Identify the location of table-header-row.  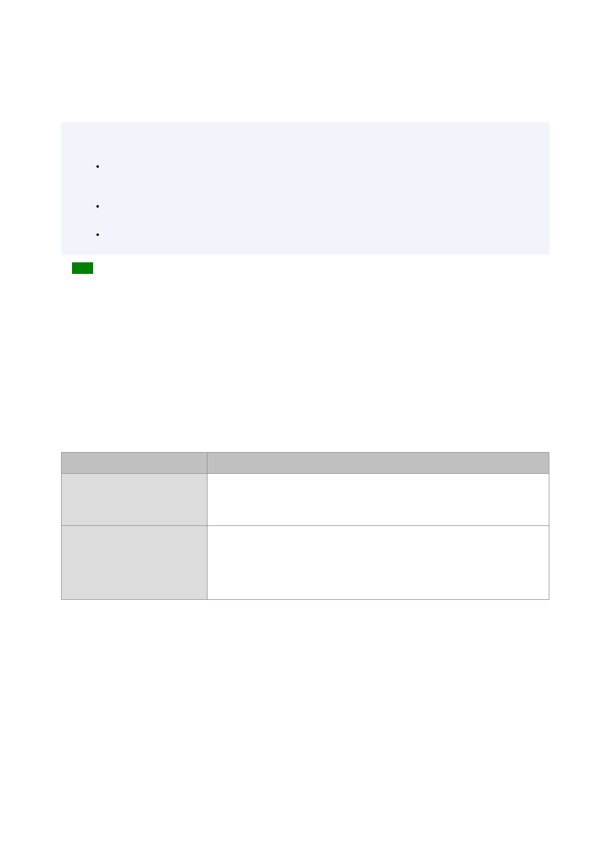
(306, 463).